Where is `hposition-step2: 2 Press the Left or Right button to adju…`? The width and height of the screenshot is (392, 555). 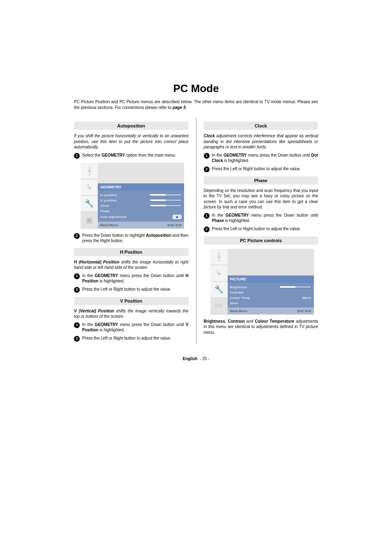 hposition-step2: 2 Press the Left or Right button to adju… is located at coordinates (131, 289).